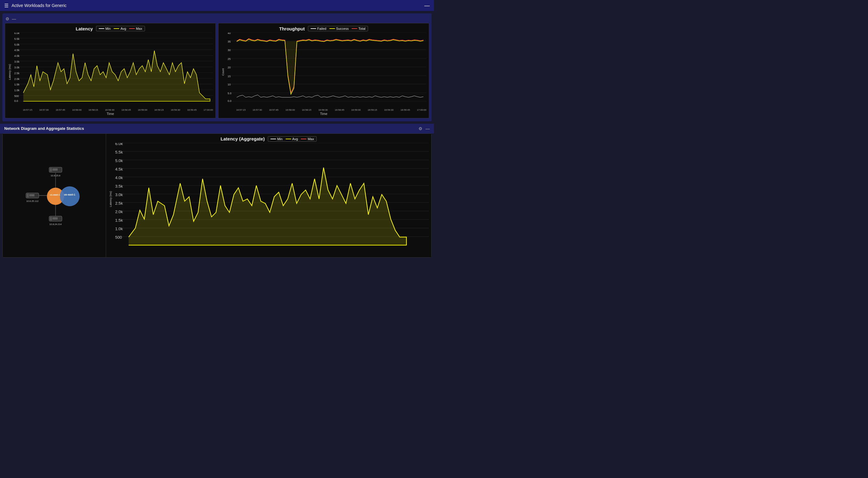  What do you see at coordinates (120, 28) in the screenshot?
I see `latency-legend-avg: Avg` at bounding box center [120, 28].